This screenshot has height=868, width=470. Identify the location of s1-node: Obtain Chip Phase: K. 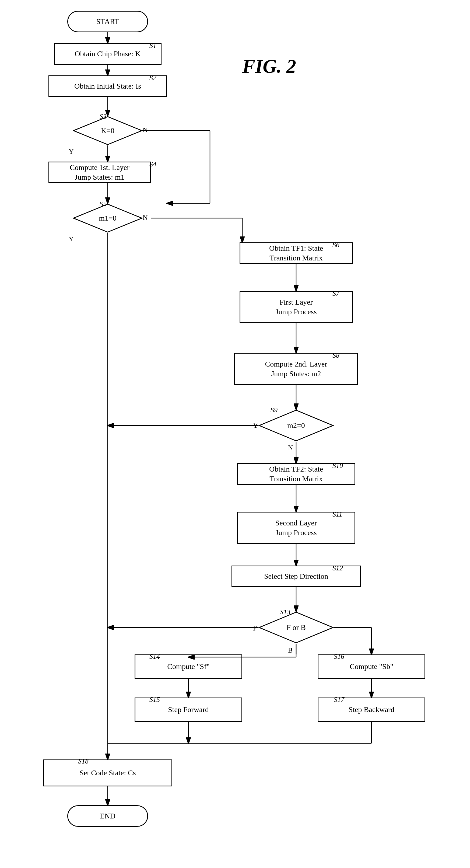
(108, 54).